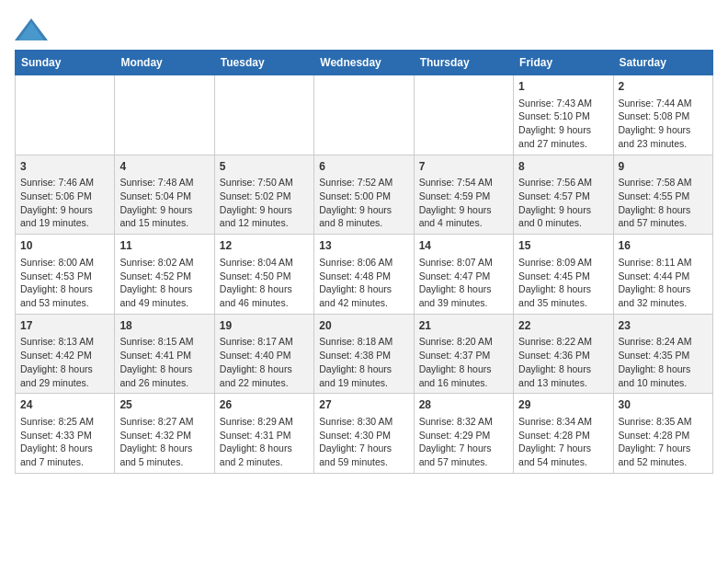 This screenshot has height=563, width=728. I want to click on week-row-1: 1Sunrise: 7:43 AMSunset: 5:10 PMDaylight…, so click(364, 116).